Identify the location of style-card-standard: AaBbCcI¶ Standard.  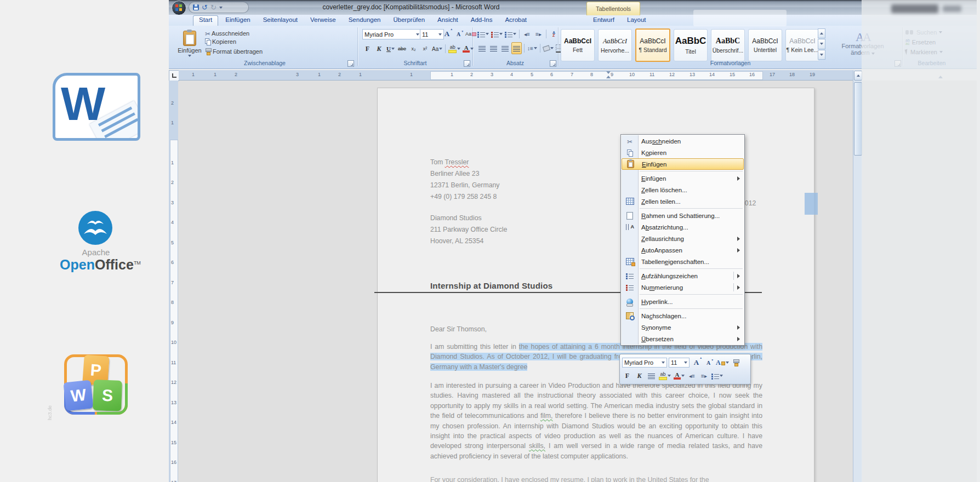
(653, 45).